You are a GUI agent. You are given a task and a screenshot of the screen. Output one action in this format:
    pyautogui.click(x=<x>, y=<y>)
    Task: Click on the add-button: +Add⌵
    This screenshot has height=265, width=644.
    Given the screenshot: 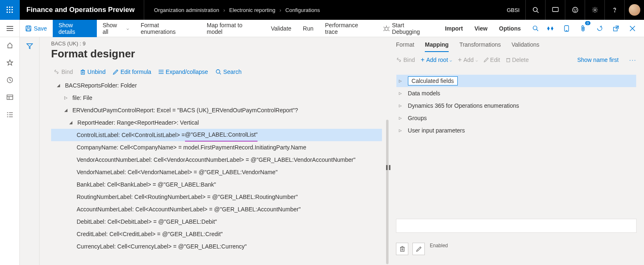 What is the action you would take?
    pyautogui.click(x=468, y=60)
    